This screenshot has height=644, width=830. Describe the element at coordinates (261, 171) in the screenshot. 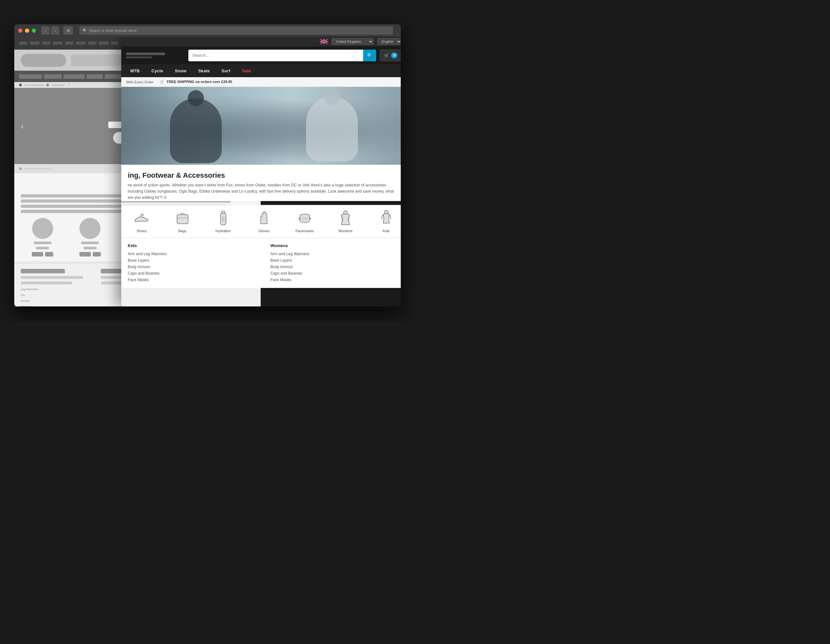

I see `right-actual-page: United Kingdom English` at that location.